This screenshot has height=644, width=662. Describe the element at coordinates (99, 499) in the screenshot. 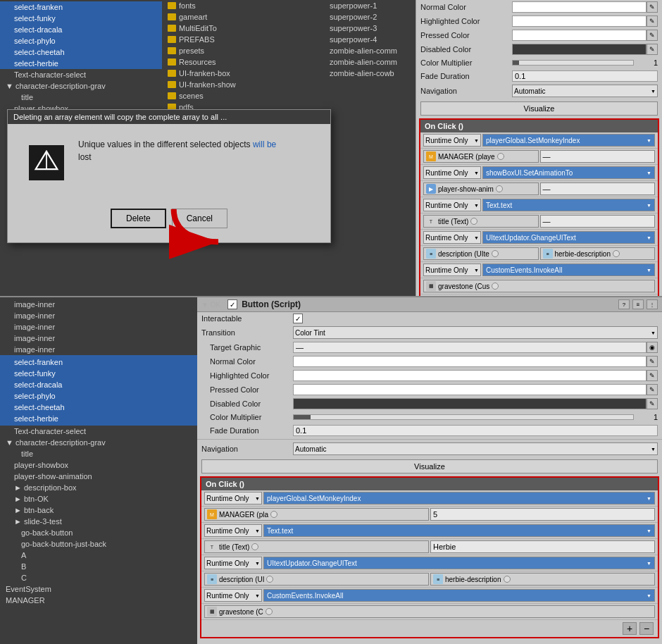

I see `list-item: ► btn-OK` at that location.